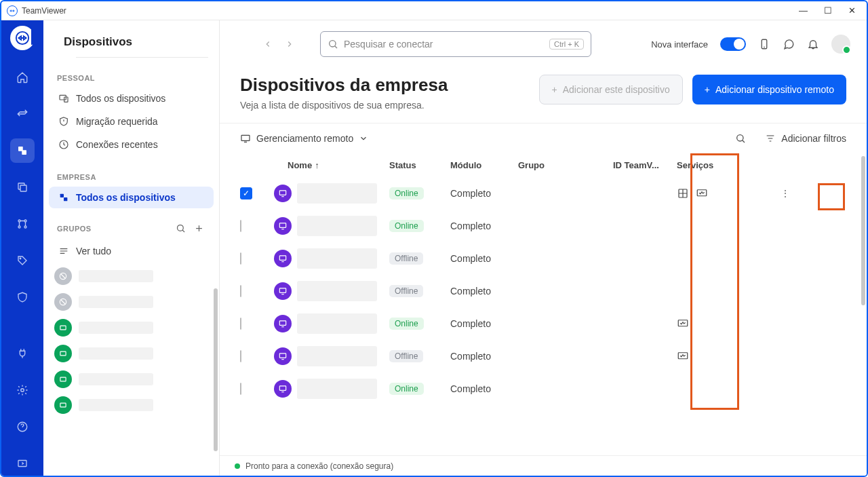  What do you see at coordinates (290, 44) in the screenshot?
I see `nav-forward-icon` at bounding box center [290, 44].